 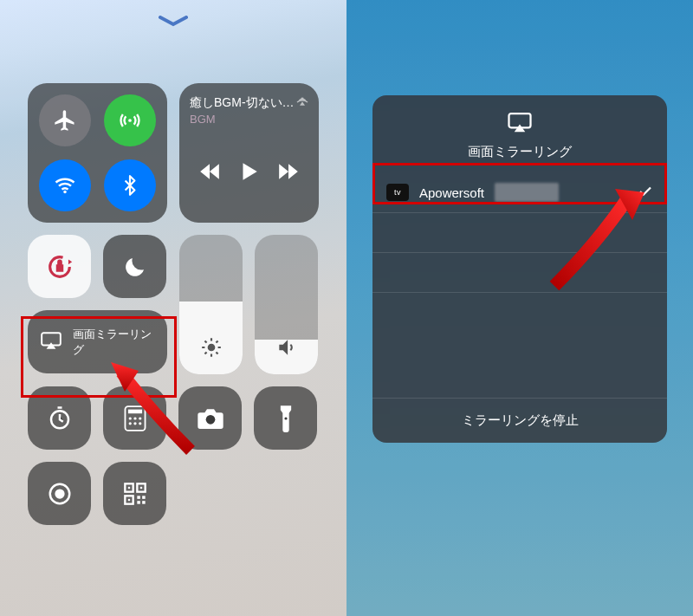 I want to click on rotation-lock-button, so click(x=59, y=267).